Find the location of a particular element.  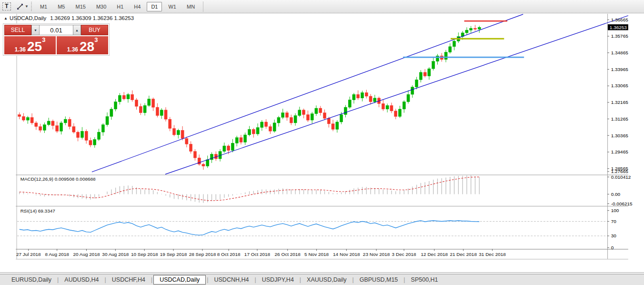

buy-button: BUY is located at coordinates (94, 30).